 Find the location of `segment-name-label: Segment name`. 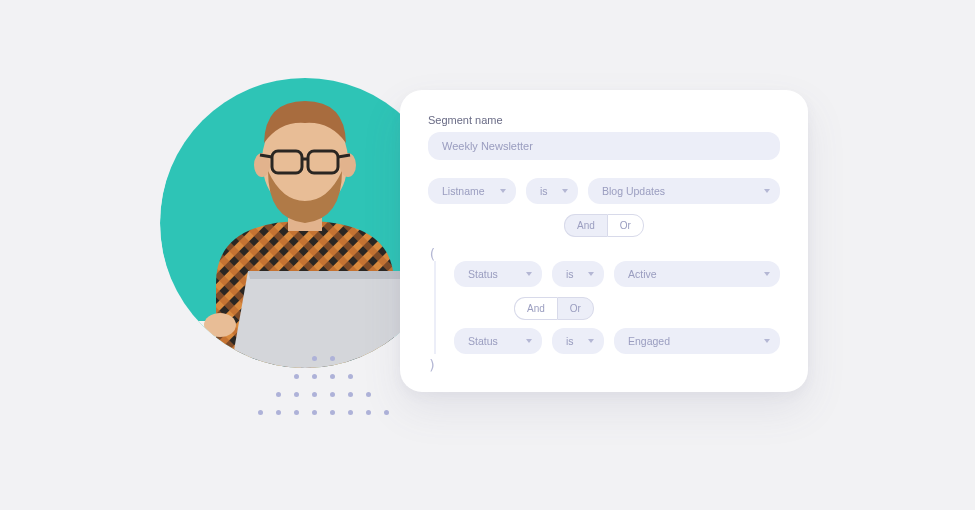

segment-name-label: Segment name is located at coordinates (604, 120).